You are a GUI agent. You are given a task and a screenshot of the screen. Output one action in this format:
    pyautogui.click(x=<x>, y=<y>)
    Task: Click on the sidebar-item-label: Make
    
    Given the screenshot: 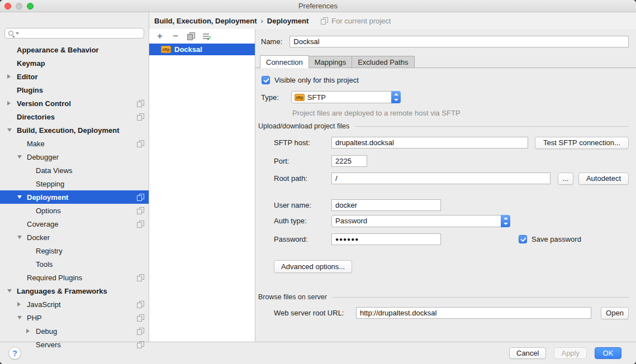 What is the action you would take?
    pyautogui.click(x=22, y=144)
    